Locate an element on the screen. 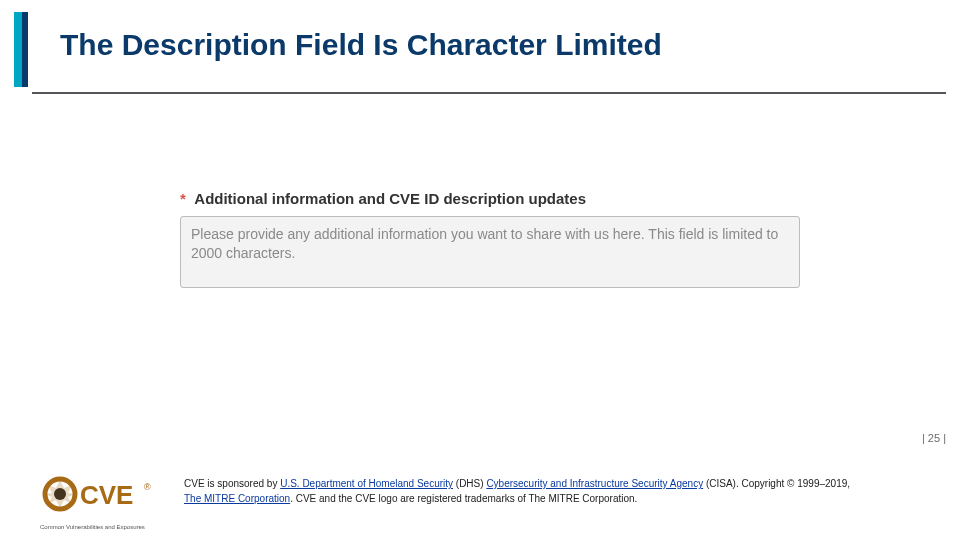 This screenshot has width=960, height=540. accent-bar-navy is located at coordinates (25, 50).